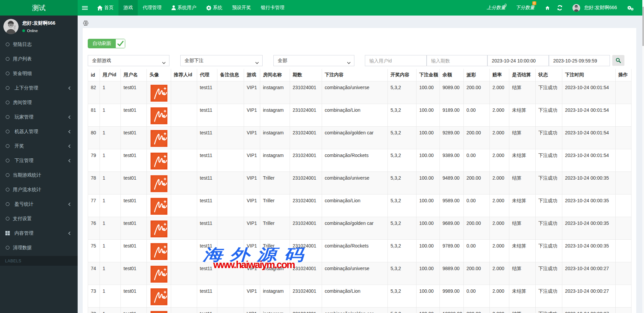 This screenshot has height=313, width=644. I want to click on search-button, so click(618, 60).